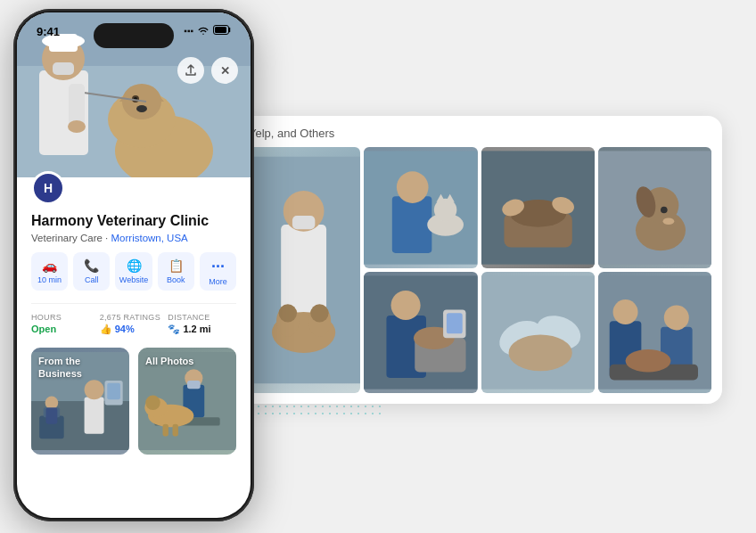 Image resolution: width=756 pixels, height=533 pixels. What do you see at coordinates (480, 134) in the screenshot?
I see `photo-grid-title: Yelp, and Others` at bounding box center [480, 134].